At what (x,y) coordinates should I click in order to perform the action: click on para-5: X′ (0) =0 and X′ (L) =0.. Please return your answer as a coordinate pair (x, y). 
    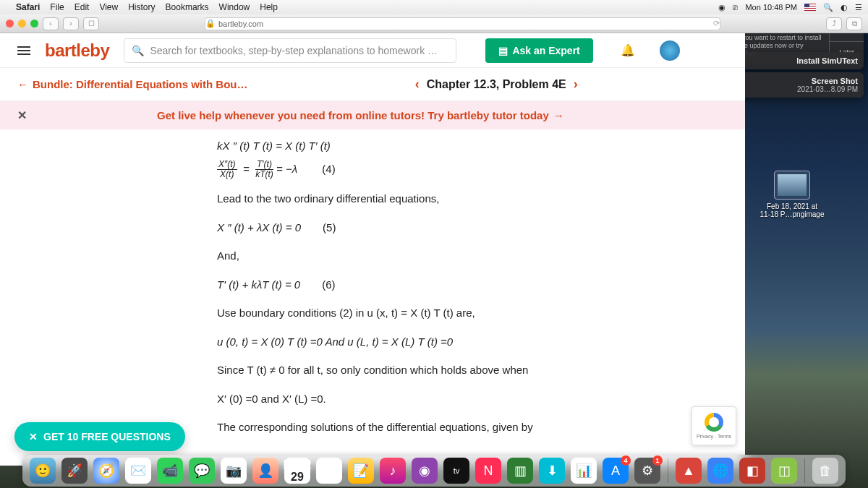
    Looking at the image, I should click on (459, 399).